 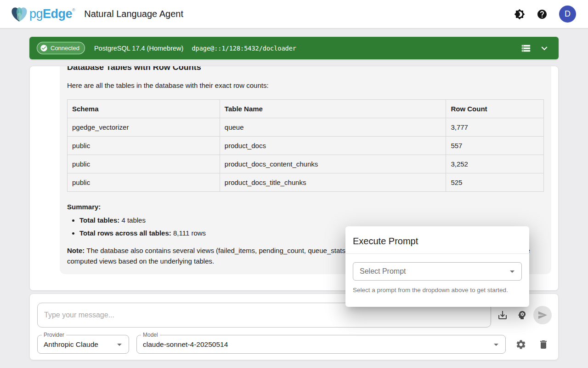 I want to click on provider-select-value: Anthropic Claude, so click(x=71, y=345).